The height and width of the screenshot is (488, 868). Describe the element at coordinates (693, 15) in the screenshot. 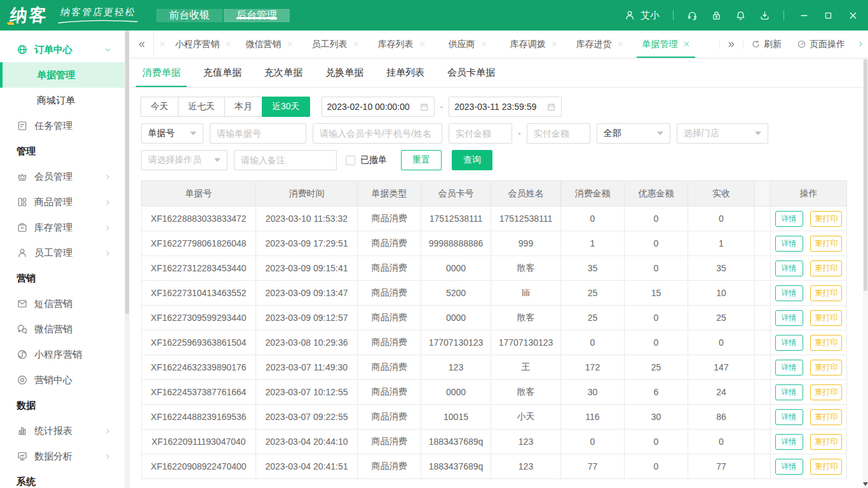

I see `support-icon` at that location.